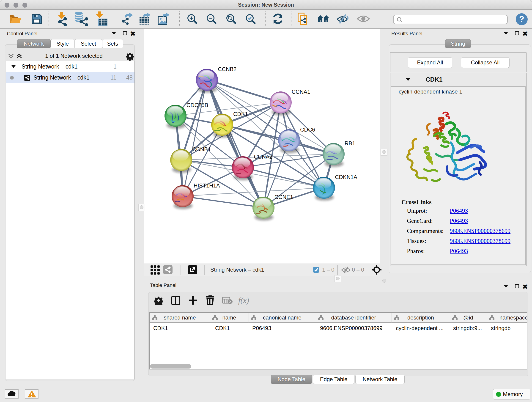 Image resolution: width=532 pixels, height=402 pixels. What do you see at coordinates (74, 56) in the screenshot?
I see `svg-text: 1 of 1 Network selected` at bounding box center [74, 56].